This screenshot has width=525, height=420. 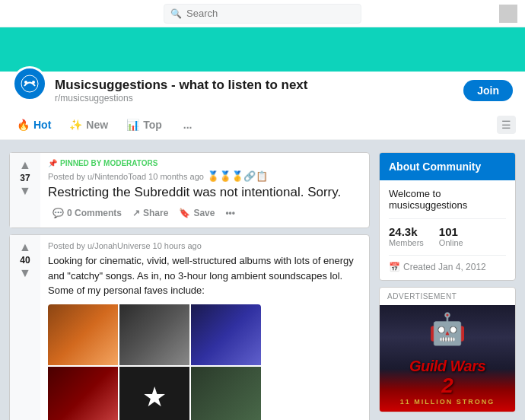 I want to click on save-button-1: 🔖 Save, so click(x=196, y=213).